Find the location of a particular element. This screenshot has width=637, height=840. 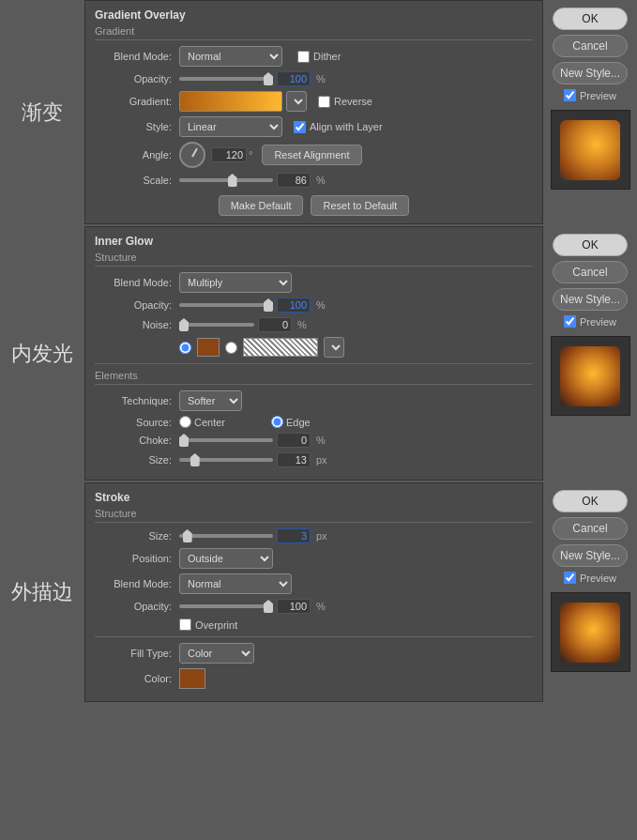

ig-choke-input is located at coordinates (294, 440).